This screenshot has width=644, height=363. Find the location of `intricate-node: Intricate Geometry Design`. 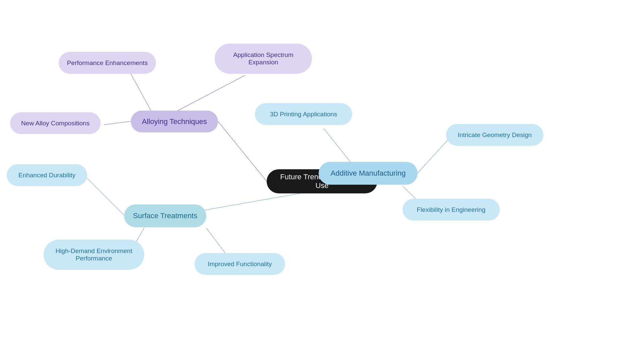

intricate-node: Intricate Geometry Design is located at coordinates (495, 135).